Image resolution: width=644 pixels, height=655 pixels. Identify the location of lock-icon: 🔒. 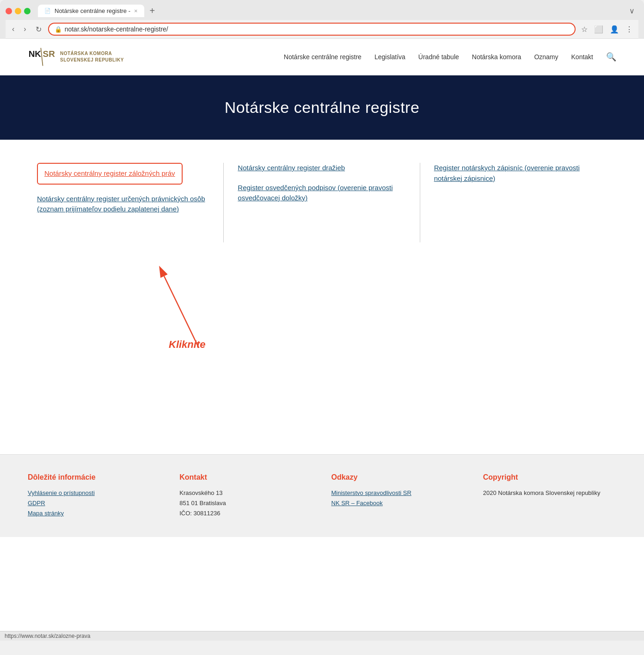
(58, 30).